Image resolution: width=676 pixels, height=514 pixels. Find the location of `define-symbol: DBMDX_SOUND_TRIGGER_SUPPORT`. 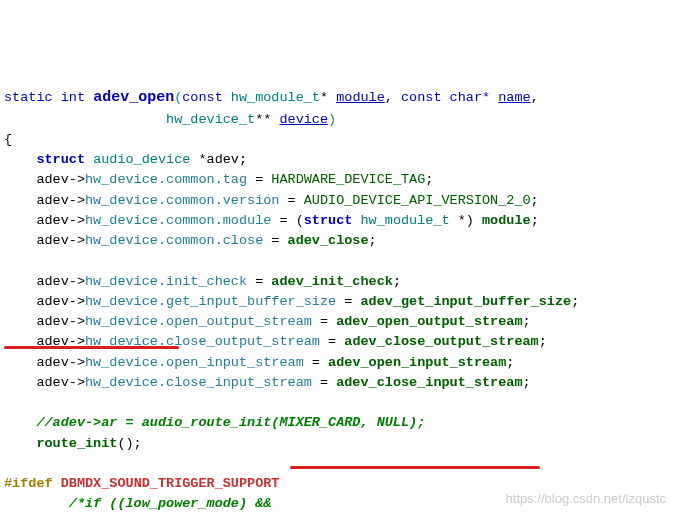

define-symbol: DBMDX_SOUND_TRIGGER_SUPPORT is located at coordinates (170, 484).